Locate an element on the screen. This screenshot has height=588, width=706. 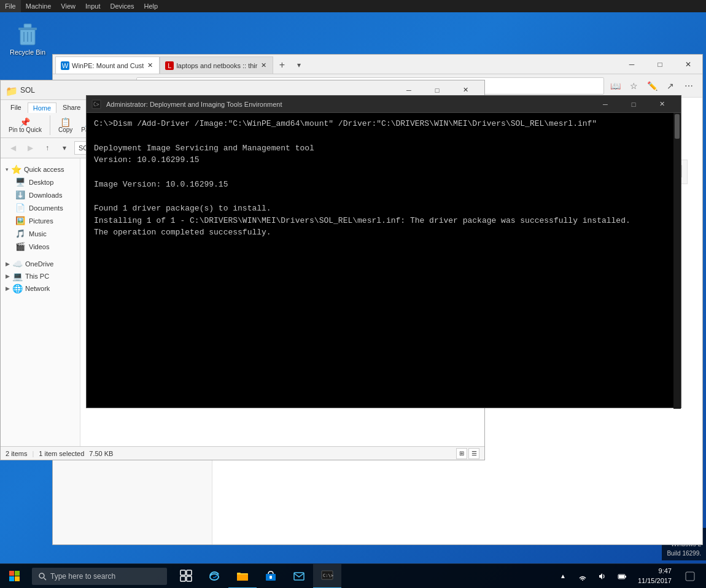
taskbar-search is located at coordinates (99, 576).